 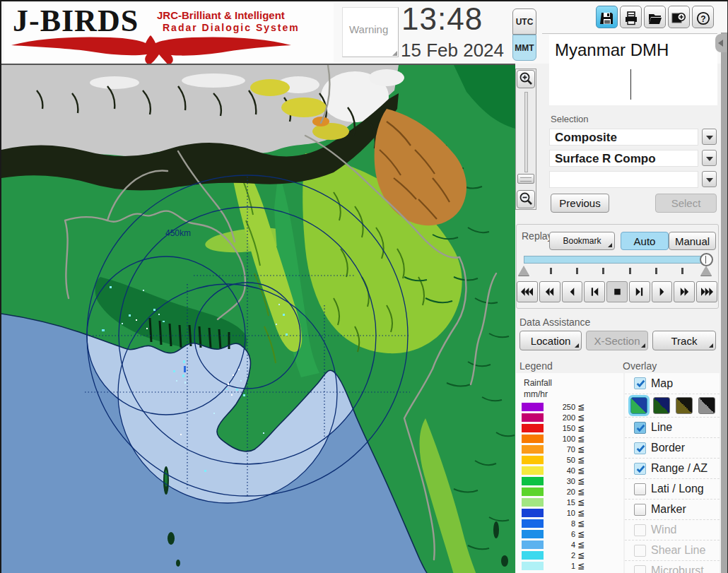 I want to click on logo-title: J-BIRDS, so click(x=76, y=21).